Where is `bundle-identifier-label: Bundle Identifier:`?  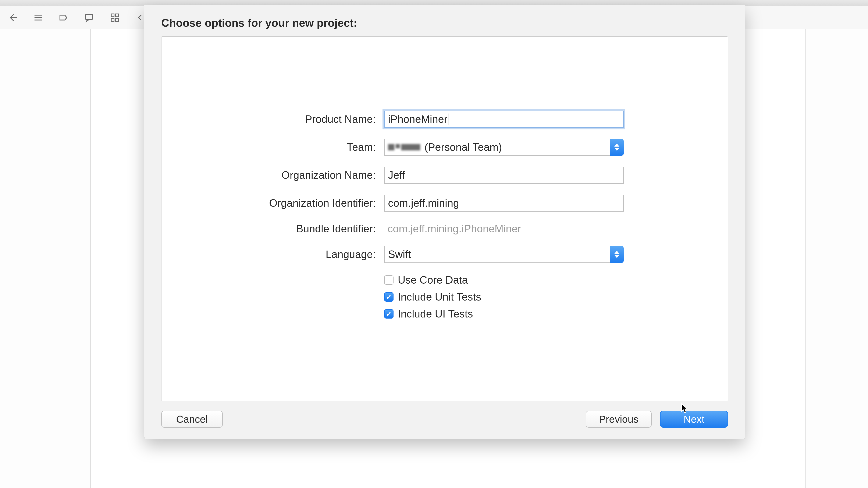
bundle-identifier-label: Bundle Identifier: is located at coordinates (321, 229).